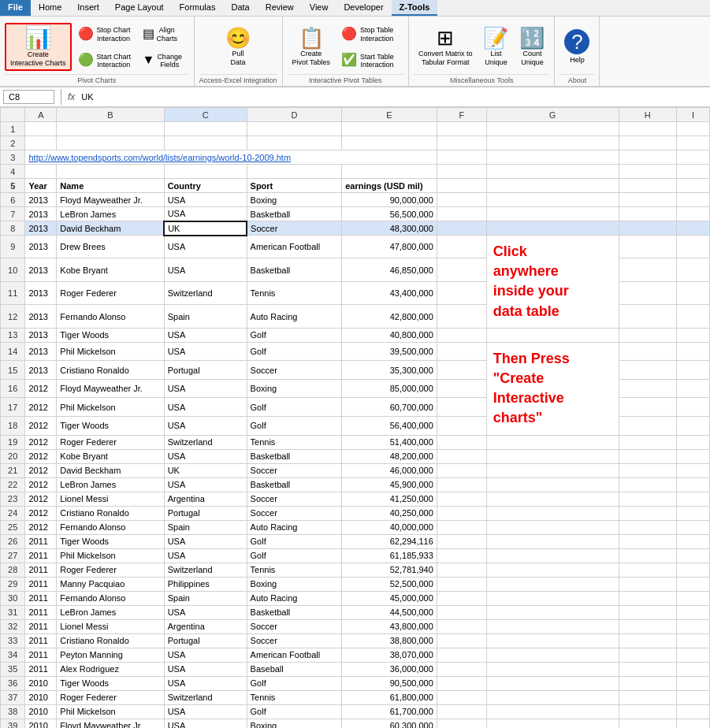 The height and width of the screenshot is (728, 710). Describe the element at coordinates (13, 172) in the screenshot. I see `row-num: 4` at that location.